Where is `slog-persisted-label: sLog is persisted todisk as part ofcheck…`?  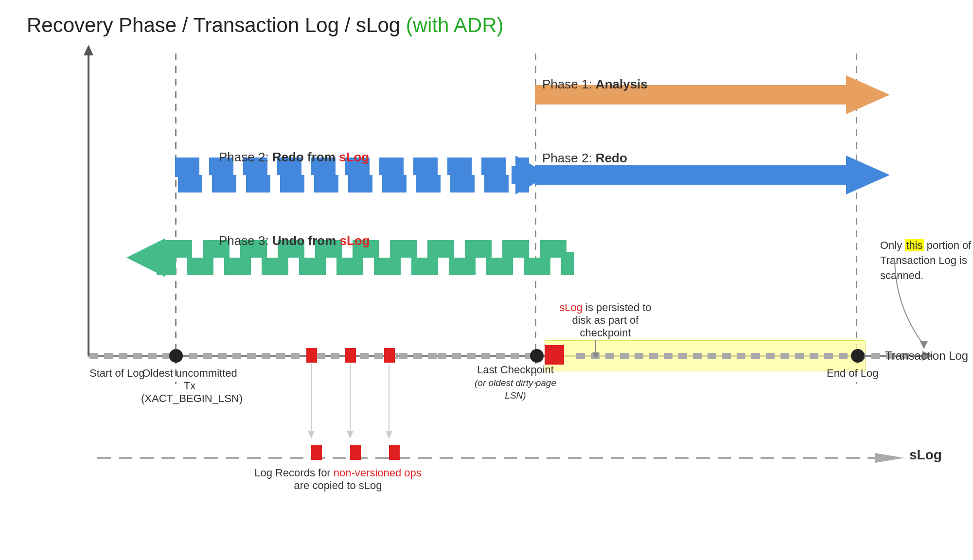 slog-persisted-label: sLog is persisted todisk as part ofcheck… is located at coordinates (605, 320).